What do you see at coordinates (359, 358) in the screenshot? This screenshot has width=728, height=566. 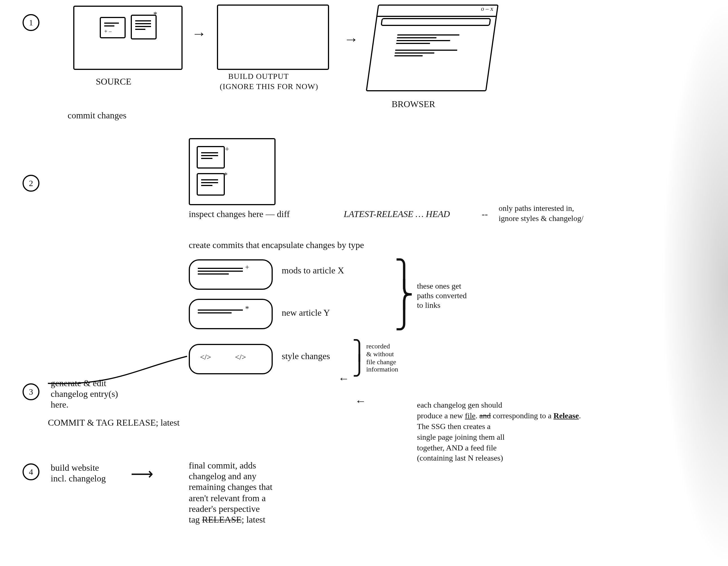 I see `brace-icon: ⎫⎭` at bounding box center [359, 358].